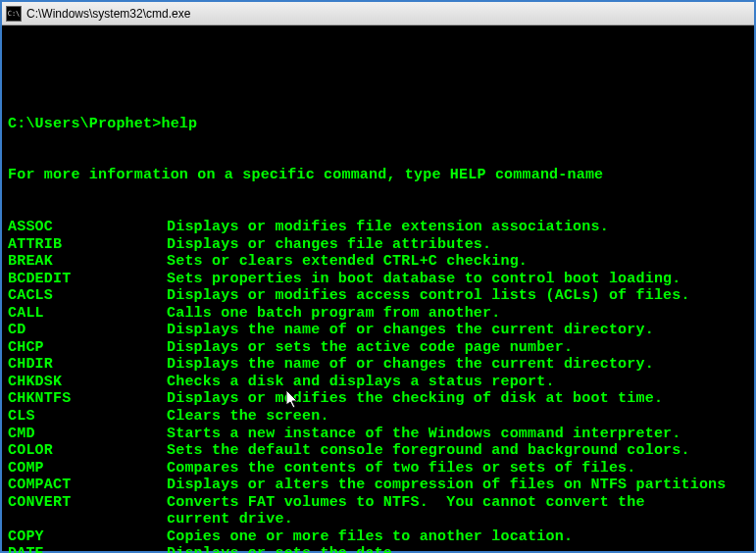  I want to click on prompt-command: help, so click(178, 125).